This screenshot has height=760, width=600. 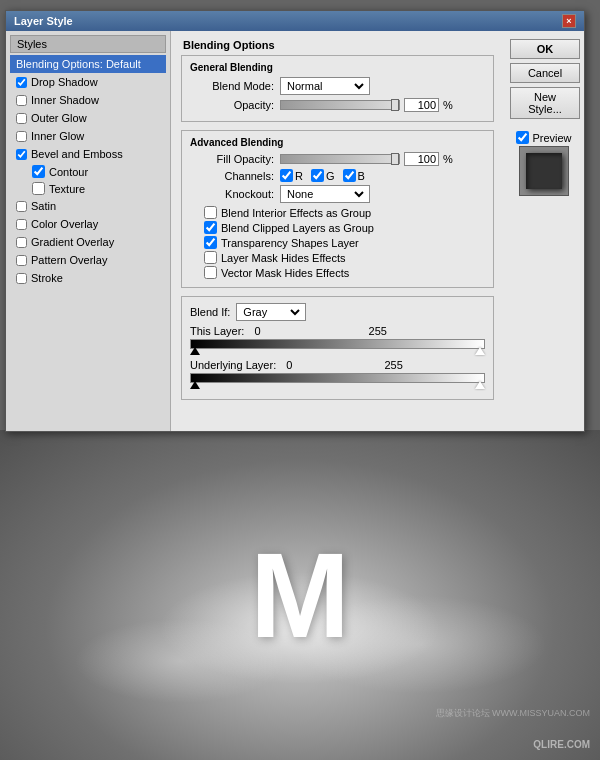 I want to click on contour-label: Contour, so click(x=68, y=172).